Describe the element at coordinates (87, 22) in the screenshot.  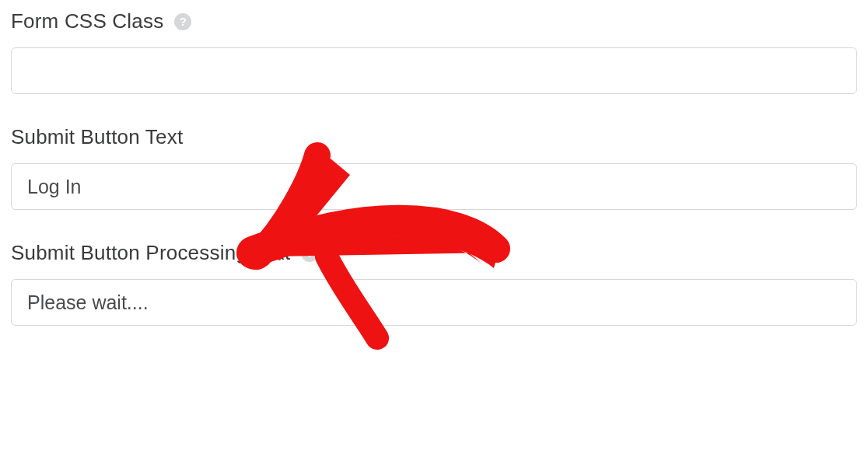
I see `form-css-class-label: Form CSS Class` at that location.